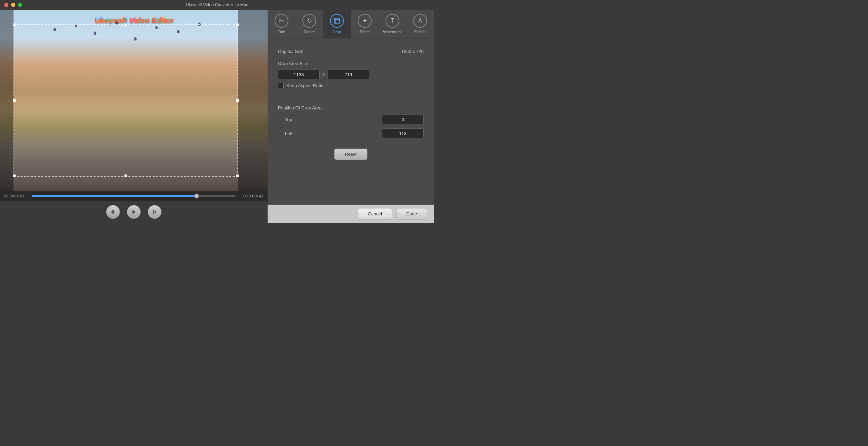  I want to click on tab-watermark: T Watermark, so click(392, 24).